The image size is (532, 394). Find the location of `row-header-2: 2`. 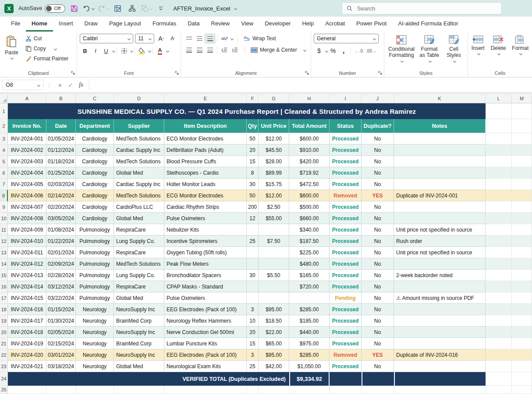

row-header-2: 2 is located at coordinates (4, 126).